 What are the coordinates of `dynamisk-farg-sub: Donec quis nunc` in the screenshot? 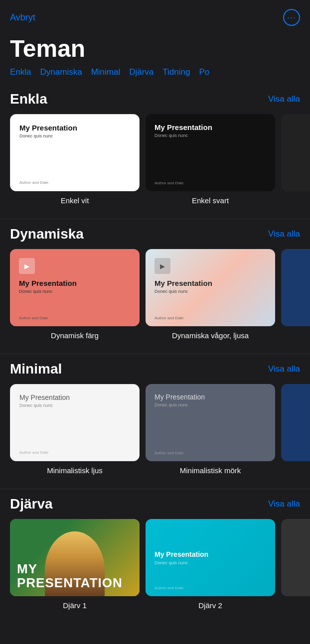 It's located at (75, 291).